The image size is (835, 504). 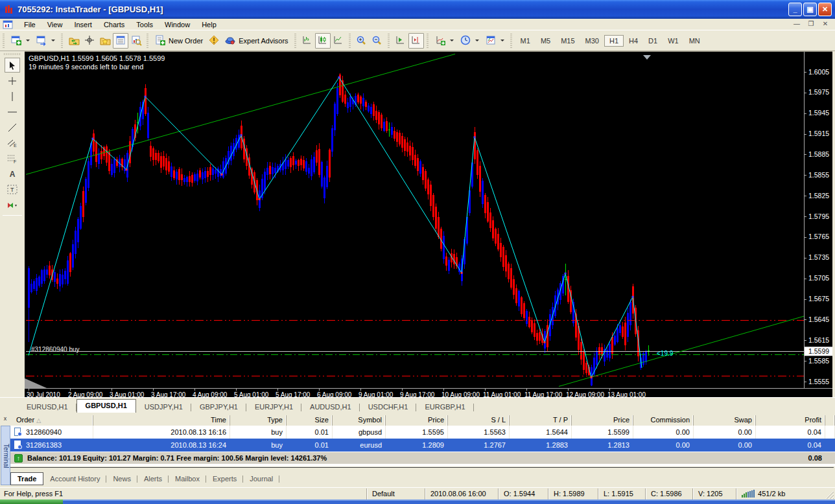 What do you see at coordinates (568, 41) in the screenshot?
I see `timeframe-button-m15: M15` at bounding box center [568, 41].